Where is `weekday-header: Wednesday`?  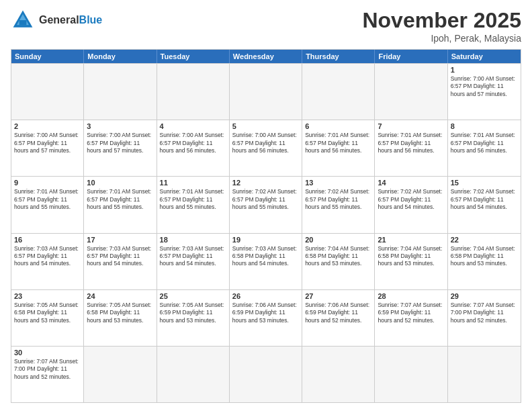 weekday-header: Wednesday is located at coordinates (266, 56).